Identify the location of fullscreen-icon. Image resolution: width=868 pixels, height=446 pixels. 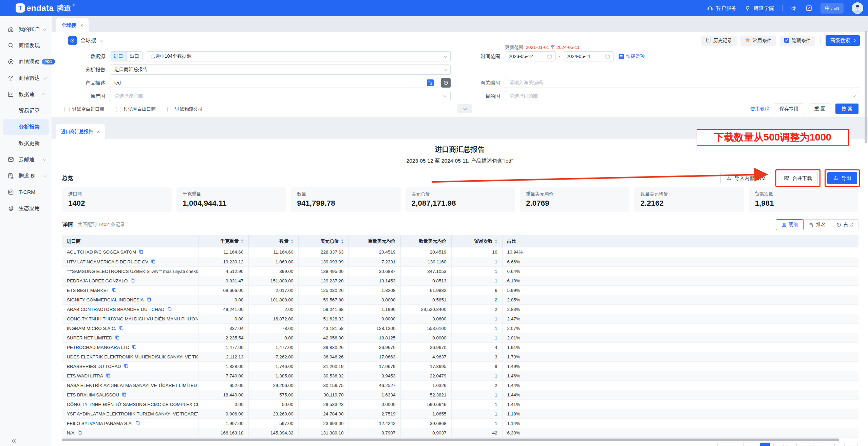
(809, 8).